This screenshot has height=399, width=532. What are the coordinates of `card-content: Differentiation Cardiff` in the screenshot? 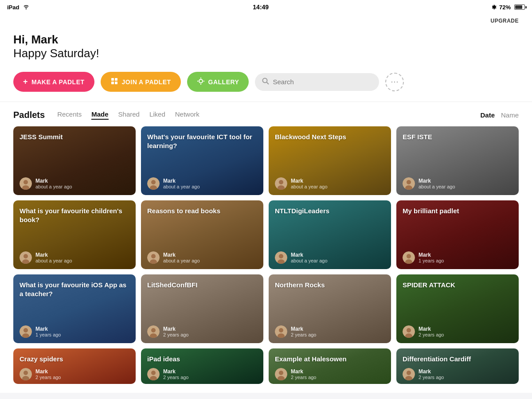 It's located at (458, 356).